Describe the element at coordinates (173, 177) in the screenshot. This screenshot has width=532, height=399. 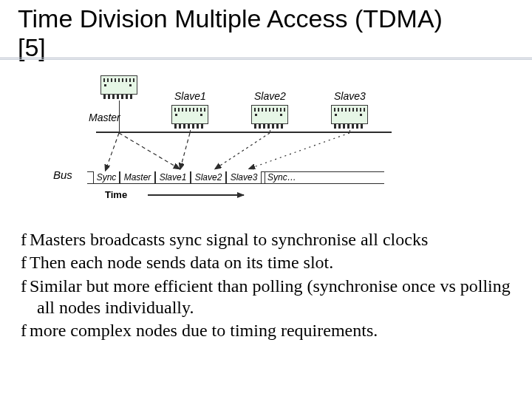
I see `slot-slave1: Slave1` at that location.